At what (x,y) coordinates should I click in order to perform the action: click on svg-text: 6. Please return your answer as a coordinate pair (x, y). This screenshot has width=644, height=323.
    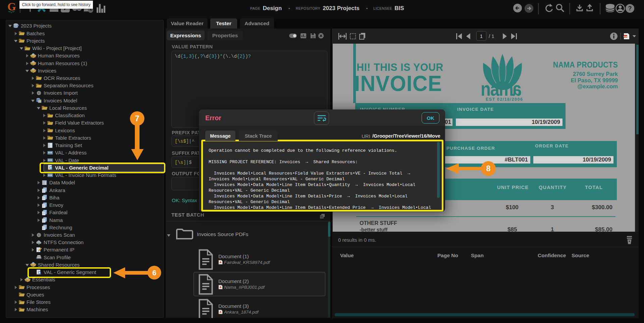
    Looking at the image, I should click on (154, 273).